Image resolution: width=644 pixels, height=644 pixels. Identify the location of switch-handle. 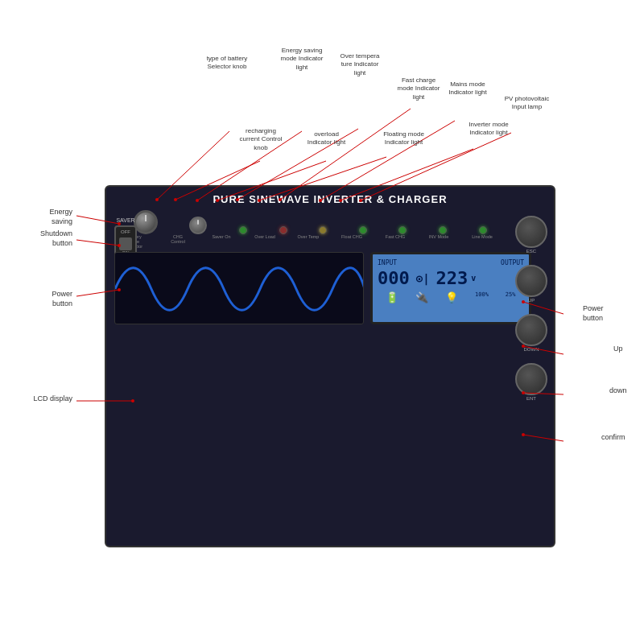
(126, 244).